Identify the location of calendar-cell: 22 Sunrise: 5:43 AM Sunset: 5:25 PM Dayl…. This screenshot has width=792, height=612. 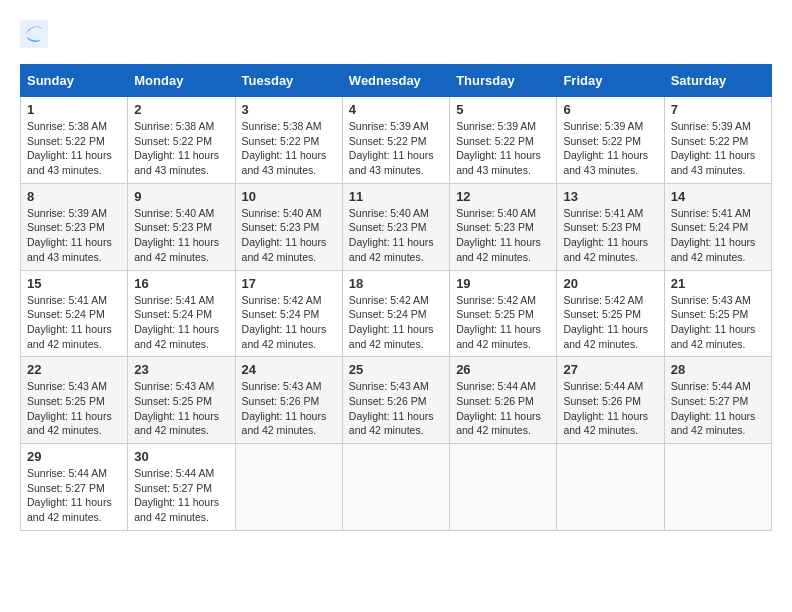
(74, 400).